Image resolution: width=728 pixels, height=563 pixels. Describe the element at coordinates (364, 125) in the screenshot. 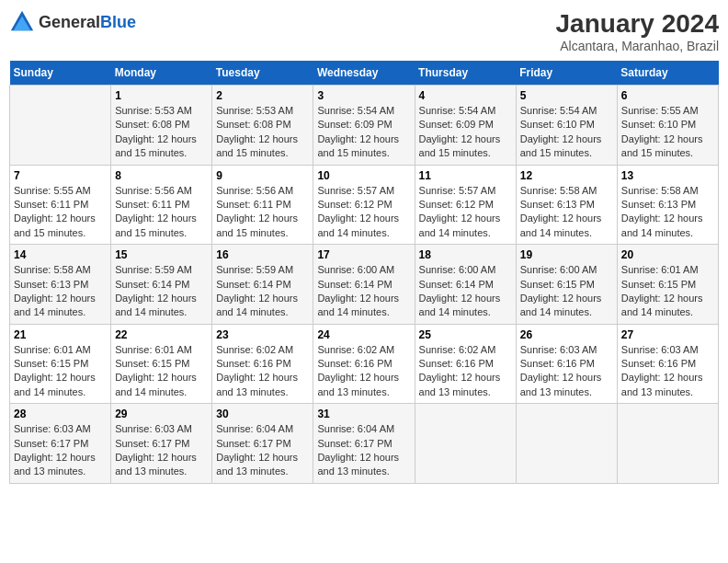

I see `day-cell: 3Sunrise: 5:54 AMSunset: 6:09 PMDaylight…` at that location.